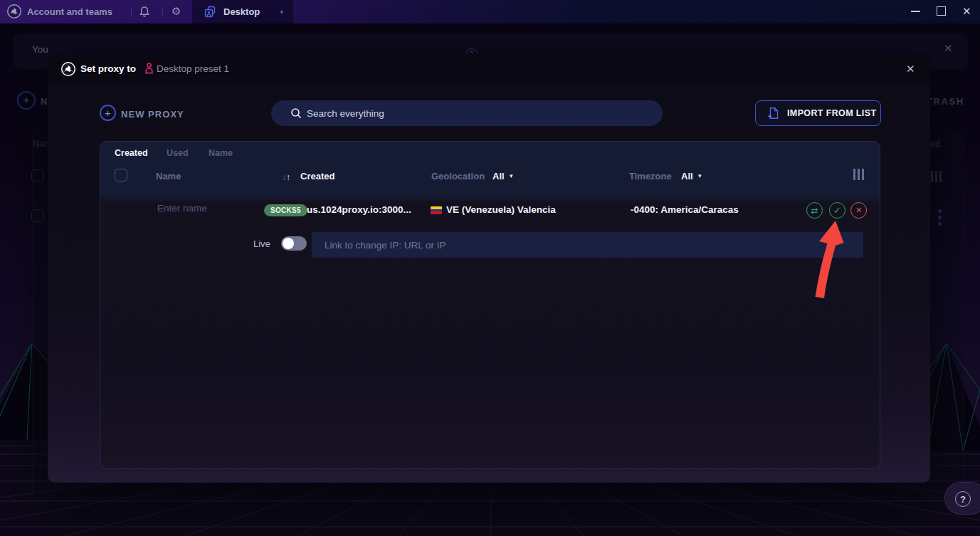  What do you see at coordinates (286, 177) in the screenshot?
I see `sort-icon: ↓↑` at bounding box center [286, 177].